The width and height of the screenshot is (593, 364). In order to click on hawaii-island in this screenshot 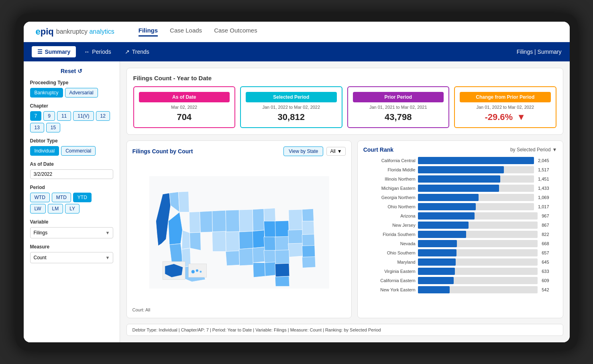, I will do `click(193, 271)`.